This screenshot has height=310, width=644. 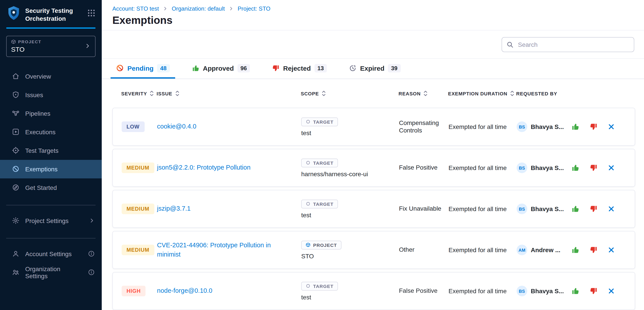 I want to click on issue-link: CVE-2021-44906: Prototype Pollution in m…, so click(x=221, y=250).